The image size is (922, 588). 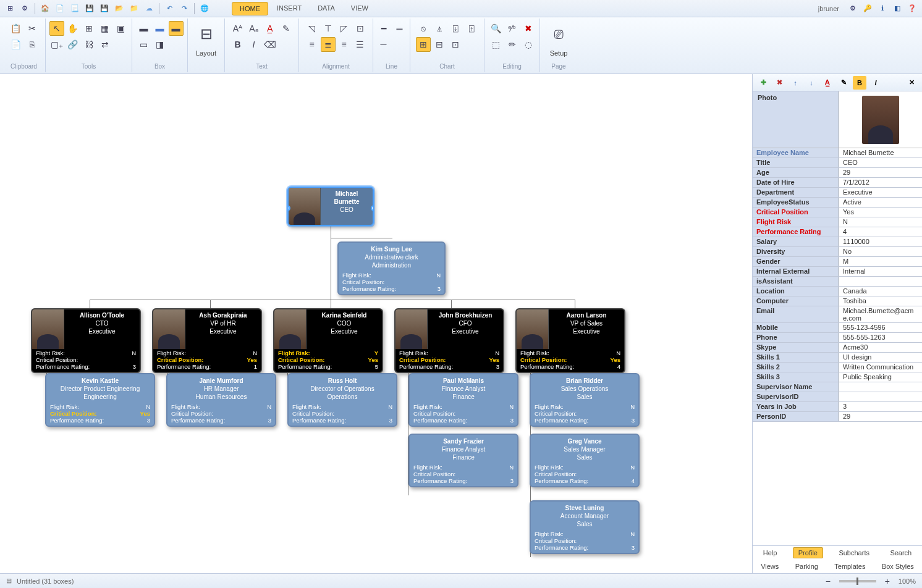 I want to click on link-icon: 🔗, so click(x=73, y=44).